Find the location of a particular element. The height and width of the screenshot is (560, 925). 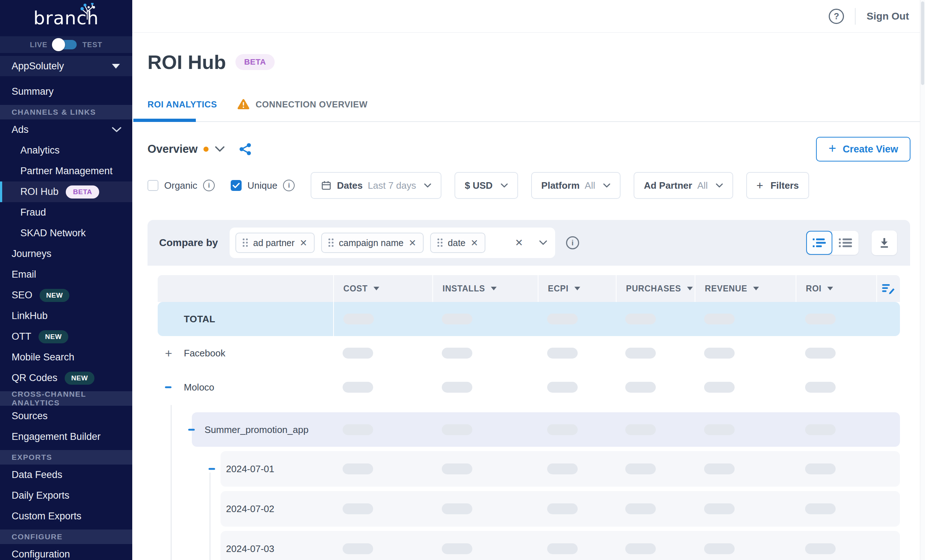

table-row-2024-07-03: 2024-07-03 is located at coordinates (529, 545).